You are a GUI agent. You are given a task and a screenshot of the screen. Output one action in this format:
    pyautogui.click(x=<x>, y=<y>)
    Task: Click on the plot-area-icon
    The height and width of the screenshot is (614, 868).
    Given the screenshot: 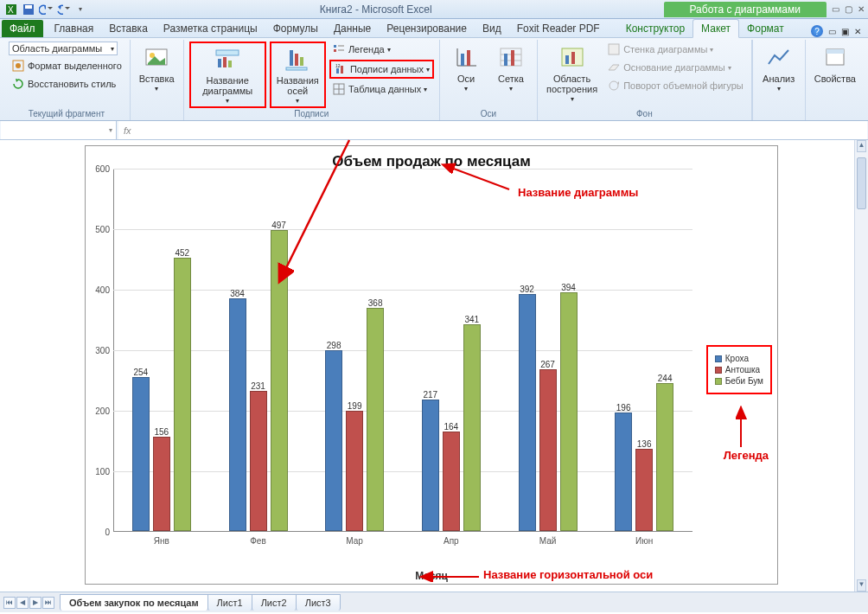 What is the action you would take?
    pyautogui.click(x=572, y=58)
    